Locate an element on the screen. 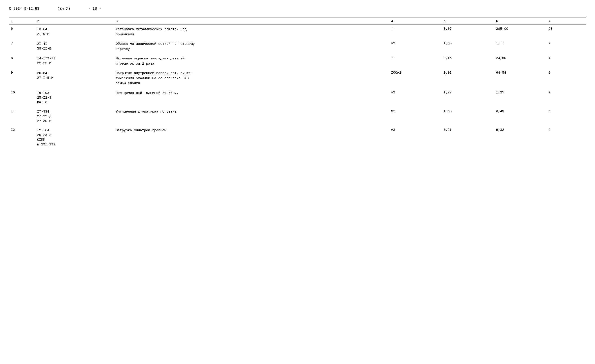 The height and width of the screenshot is (364, 595). cell-val6: I,25 is located at coordinates (520, 98).